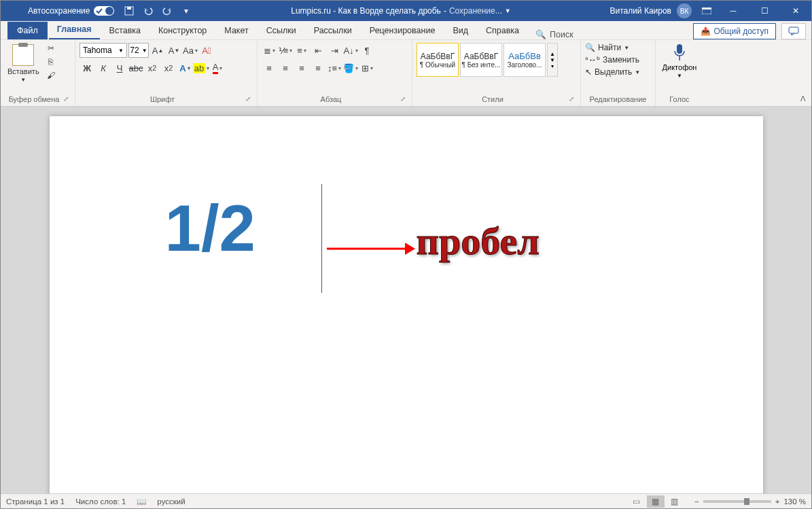  What do you see at coordinates (141, 502) in the screenshot?
I see `proofing-icon: 📖` at bounding box center [141, 502].